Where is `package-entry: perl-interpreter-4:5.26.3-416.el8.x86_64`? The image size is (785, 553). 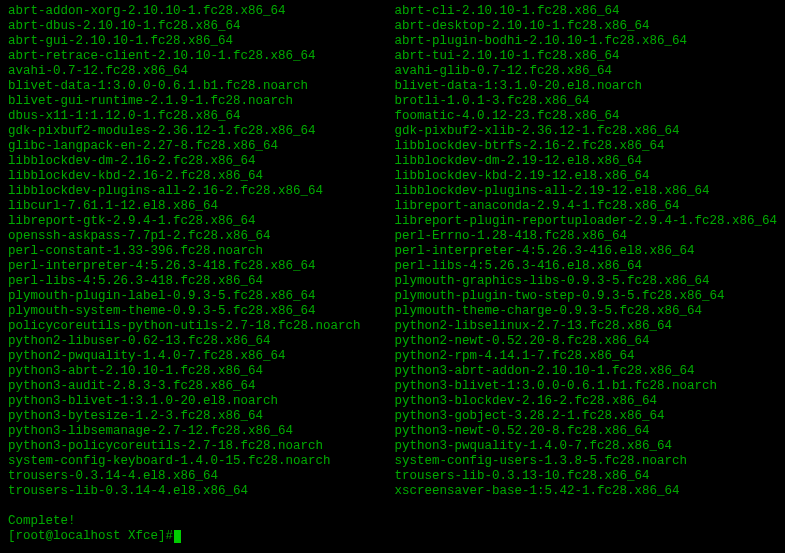
package-entry: perl-interpreter-4:5.26.3-416.el8.x86_64 is located at coordinates (586, 252).